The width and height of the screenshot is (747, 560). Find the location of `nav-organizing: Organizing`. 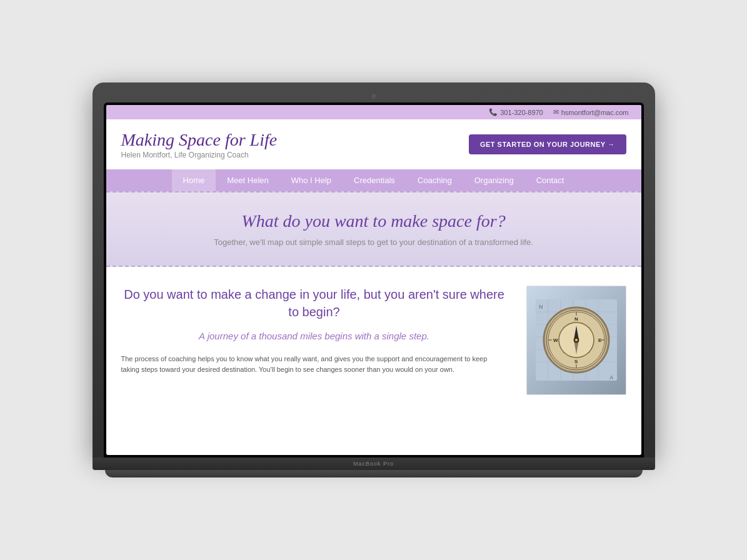

nav-organizing: Organizing is located at coordinates (494, 180).